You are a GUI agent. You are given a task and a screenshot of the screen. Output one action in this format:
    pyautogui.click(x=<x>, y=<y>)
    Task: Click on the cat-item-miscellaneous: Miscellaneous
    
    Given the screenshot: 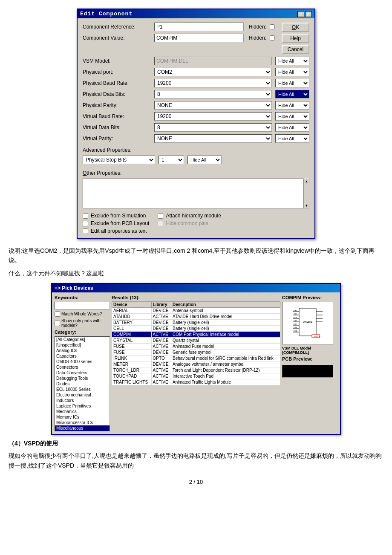 What is the action you would take?
    pyautogui.click(x=82, y=428)
    